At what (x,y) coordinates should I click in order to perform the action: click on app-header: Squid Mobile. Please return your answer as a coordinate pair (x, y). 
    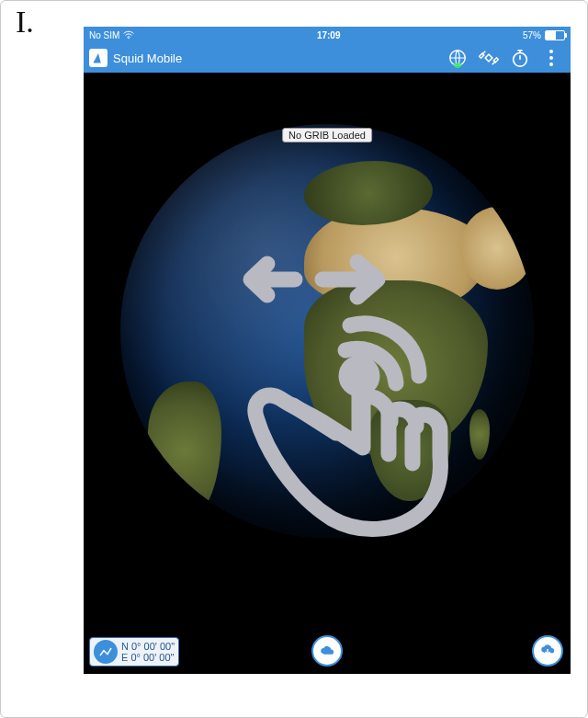
    Looking at the image, I should click on (327, 58).